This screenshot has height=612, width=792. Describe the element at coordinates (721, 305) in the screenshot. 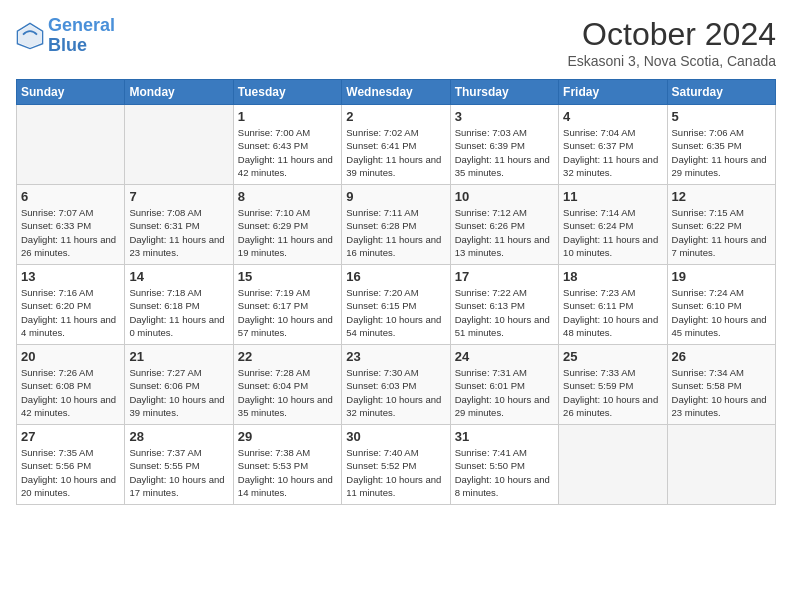

I see `calendar-cell: 19Sunrise: 7:24 AMSunset: 6:10 PMDayligh…` at that location.